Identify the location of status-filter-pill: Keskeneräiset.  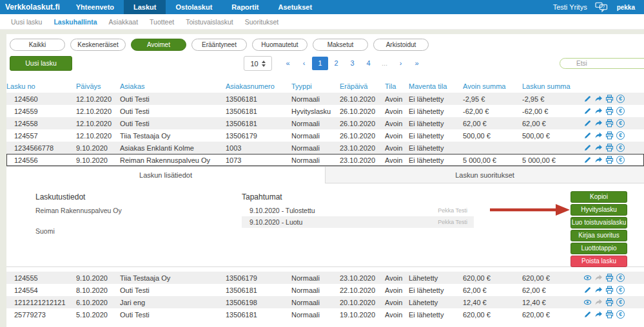
(98, 45).